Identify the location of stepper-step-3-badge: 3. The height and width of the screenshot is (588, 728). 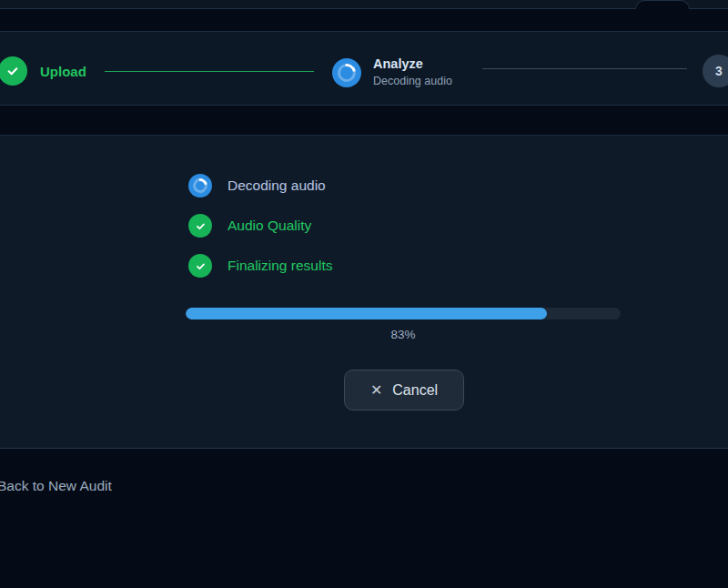
(715, 71).